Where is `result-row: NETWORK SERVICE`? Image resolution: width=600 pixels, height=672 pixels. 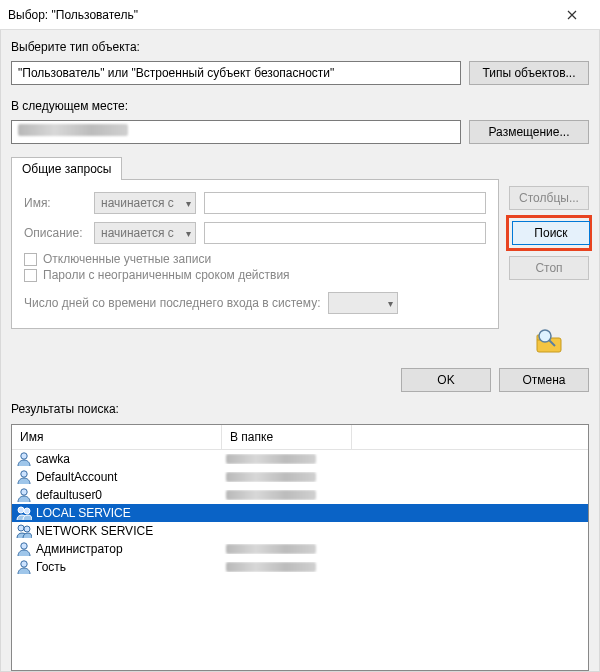
result-row: NETWORK SERVICE is located at coordinates (300, 531).